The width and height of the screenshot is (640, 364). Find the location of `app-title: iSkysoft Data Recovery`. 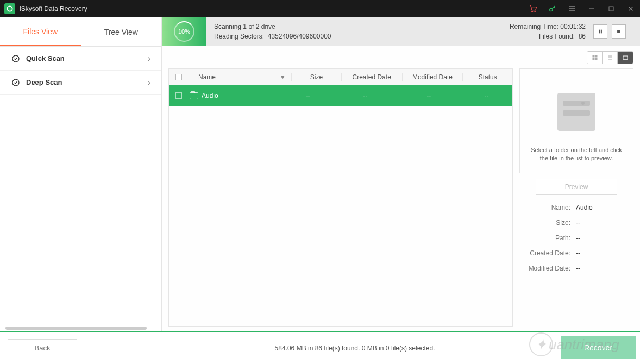

app-title: iSkysoft Data Recovery is located at coordinates (274, 9).